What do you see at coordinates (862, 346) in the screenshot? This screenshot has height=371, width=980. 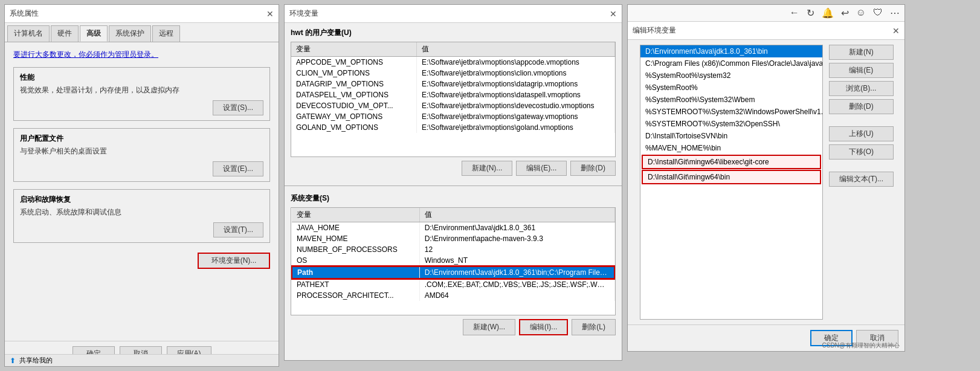 I see `csdn-label: CSDN@有颗理智的大精神心` at bounding box center [862, 346].